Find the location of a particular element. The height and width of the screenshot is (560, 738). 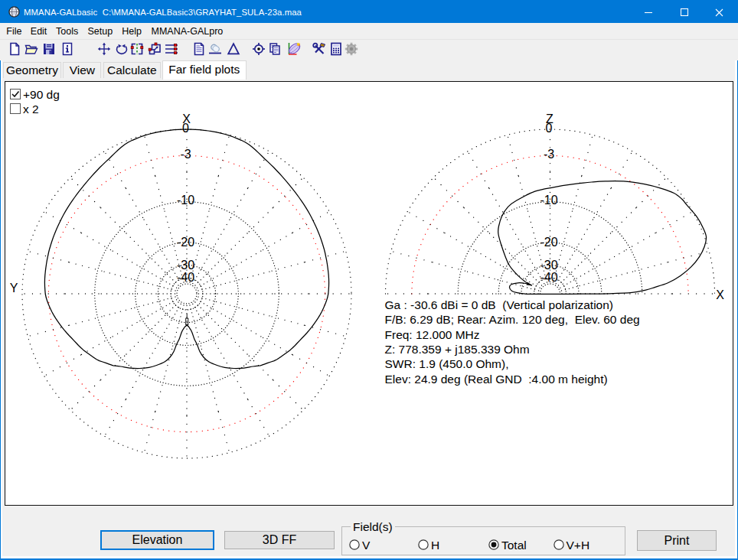

svg-text: Y is located at coordinates (14, 288).